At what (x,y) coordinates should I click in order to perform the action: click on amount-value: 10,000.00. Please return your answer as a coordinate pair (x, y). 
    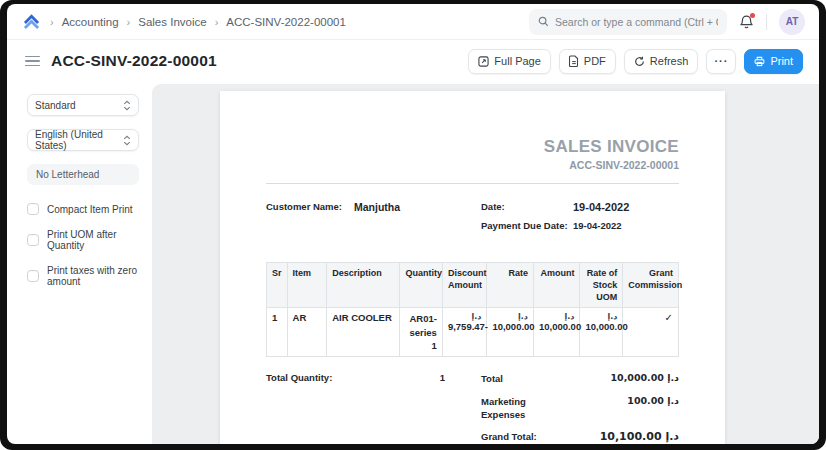
    Looking at the image, I should click on (560, 326).